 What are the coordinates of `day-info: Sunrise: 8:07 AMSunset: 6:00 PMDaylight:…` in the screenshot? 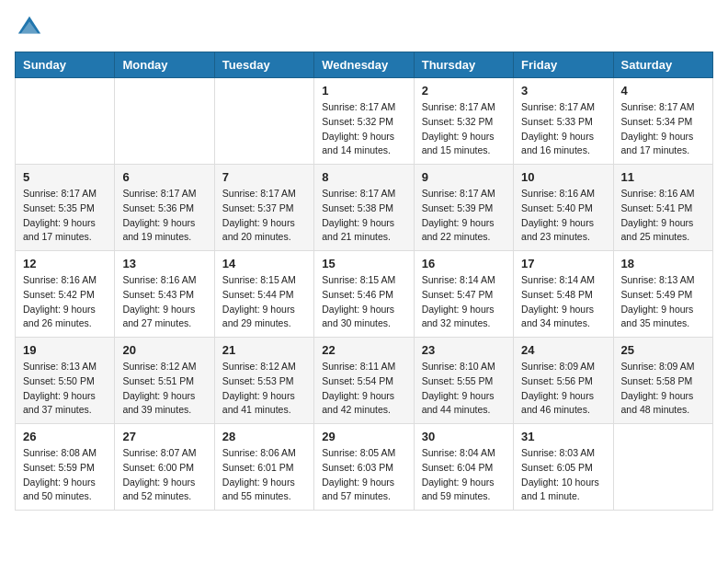 It's located at (164, 475).